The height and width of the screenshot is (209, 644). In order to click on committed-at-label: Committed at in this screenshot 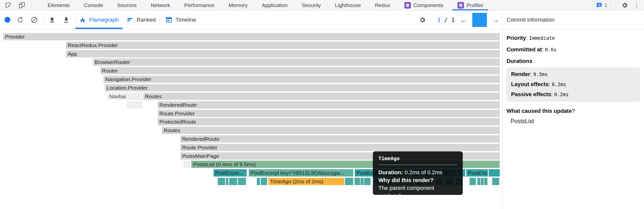, I will do `click(524, 49)`.